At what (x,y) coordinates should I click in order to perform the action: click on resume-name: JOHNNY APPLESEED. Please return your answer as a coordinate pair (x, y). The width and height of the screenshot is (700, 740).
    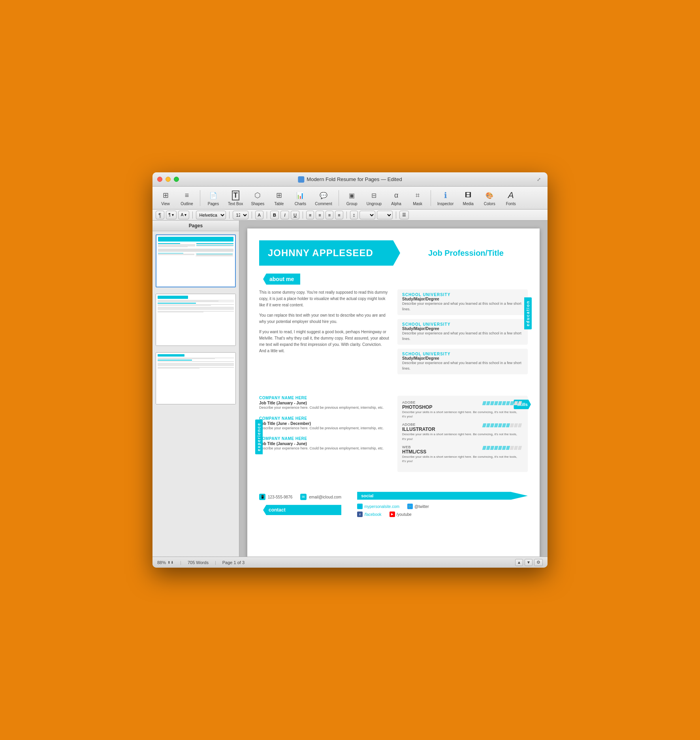
    Looking at the image, I should click on (329, 253).